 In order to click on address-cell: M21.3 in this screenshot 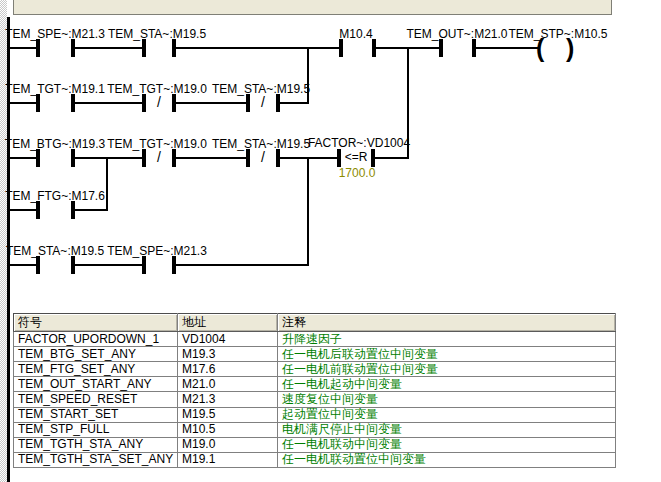, I will do `click(228, 400)`.